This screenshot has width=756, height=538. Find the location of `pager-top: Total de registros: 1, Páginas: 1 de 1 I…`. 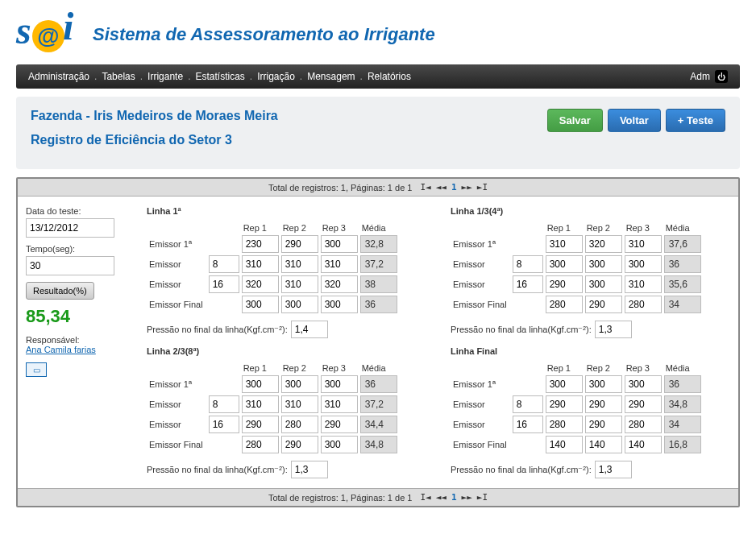

pager-top: Total de registros: 1, Páginas: 1 de 1 I… is located at coordinates (378, 188).